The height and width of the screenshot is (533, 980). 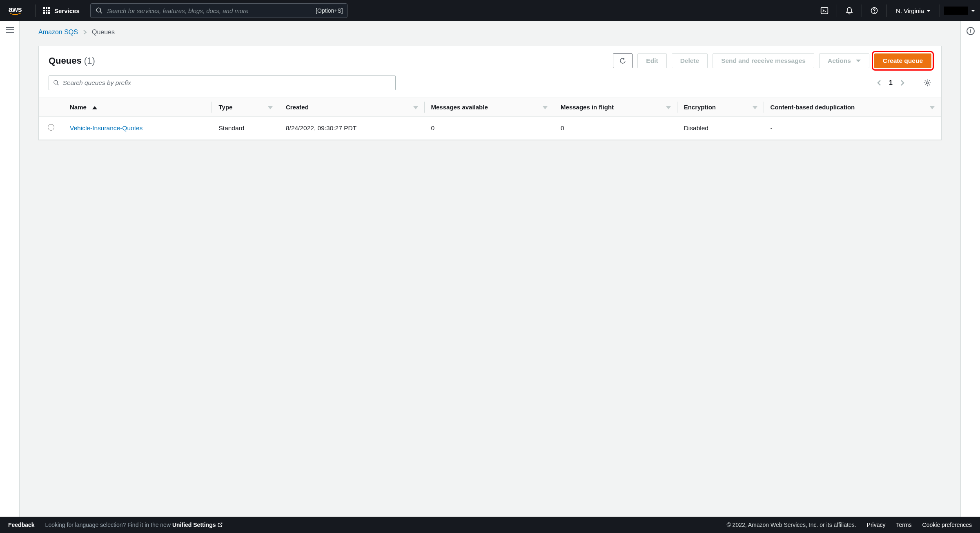 What do you see at coordinates (891, 83) in the screenshot?
I see `pager-current: 1` at bounding box center [891, 83].